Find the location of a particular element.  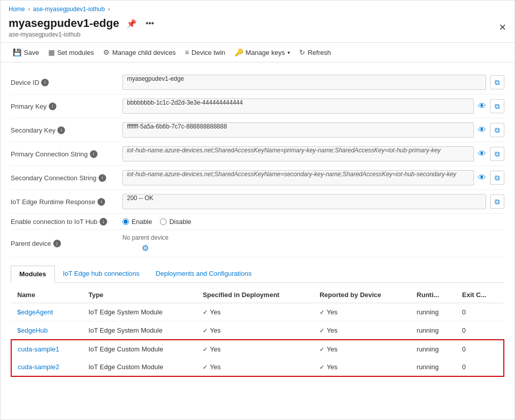

breadcrumb: Home › ase-myasegpudev1-iothub › is located at coordinates (258, 8).